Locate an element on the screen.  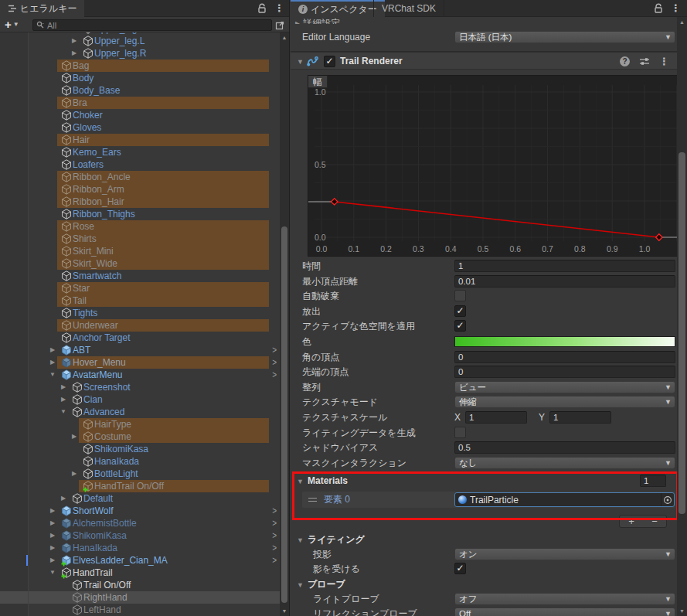
hierarchy-row: ▶ShortWolf> is located at coordinates (140, 511).